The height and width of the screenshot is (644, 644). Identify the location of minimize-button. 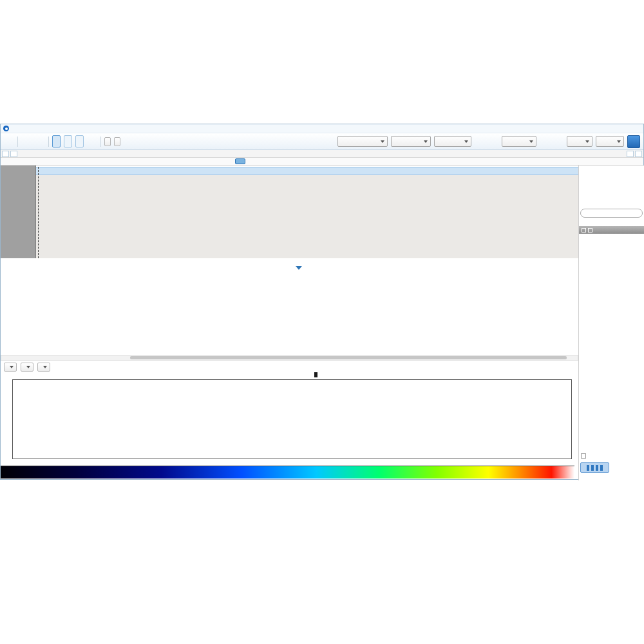
(611, 129).